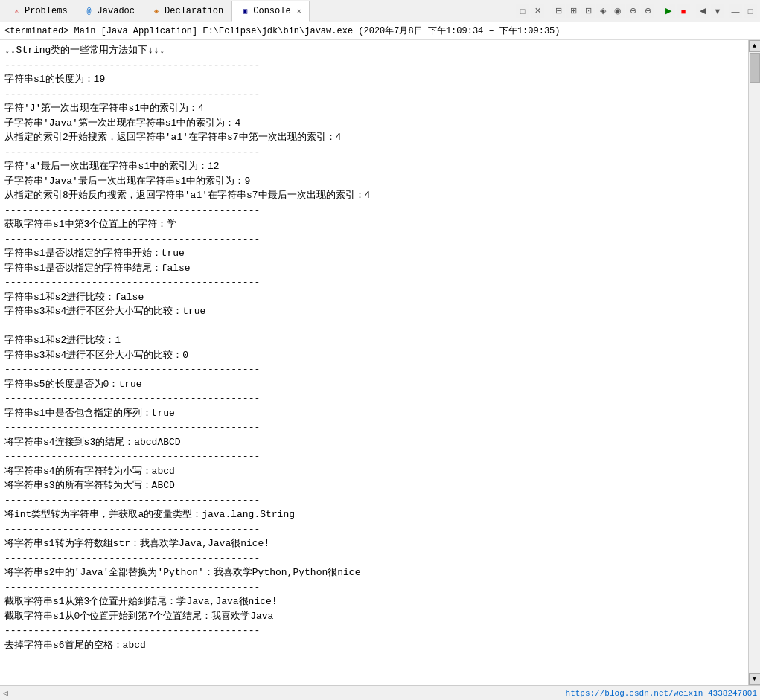 This screenshot has width=760, height=700. Describe the element at coordinates (636, 11) in the screenshot. I see `toolbar-right: □ ✕ ⊟ ⊞ ⊡ ◈ ◉ ⊕ ⊖ ▶ ■ ◀ ▼ — □` at that location.